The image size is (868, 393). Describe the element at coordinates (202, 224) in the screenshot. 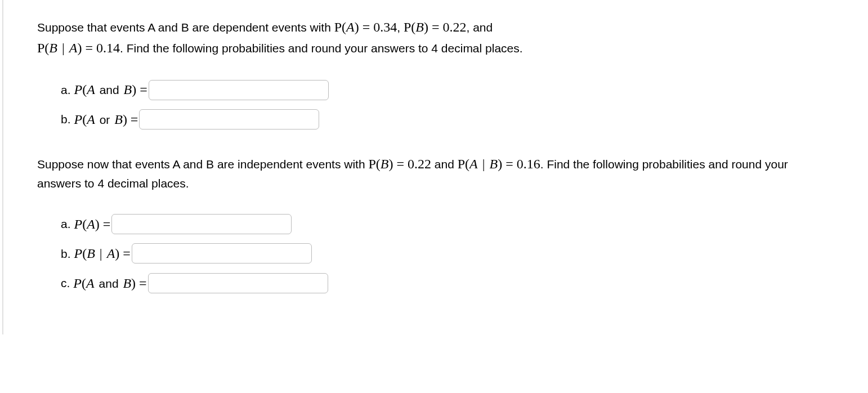

I see `answer-input-p-a` at that location.